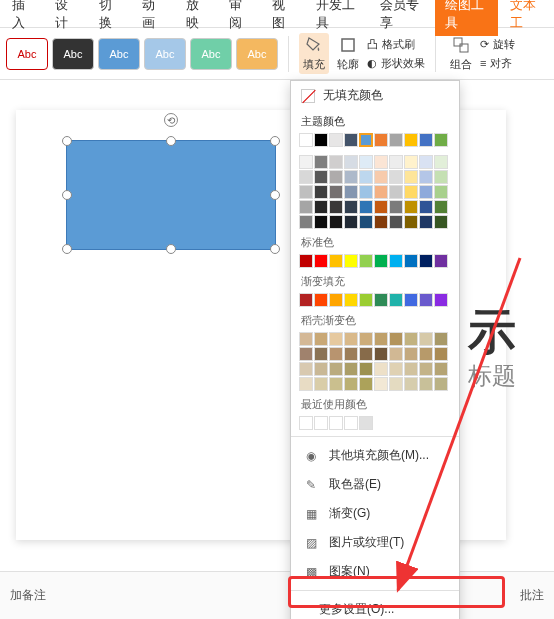  I want to click on tab-transition: 切换, so click(110, 18).